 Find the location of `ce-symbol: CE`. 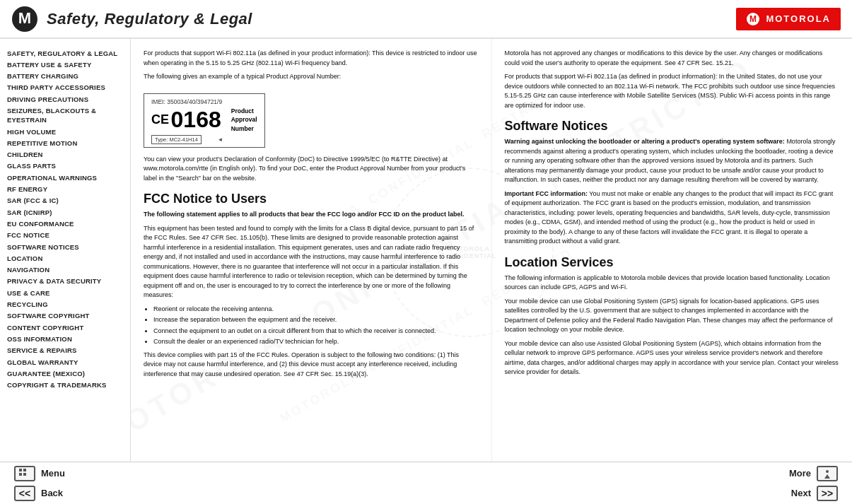

ce-symbol: CE is located at coordinates (160, 119).